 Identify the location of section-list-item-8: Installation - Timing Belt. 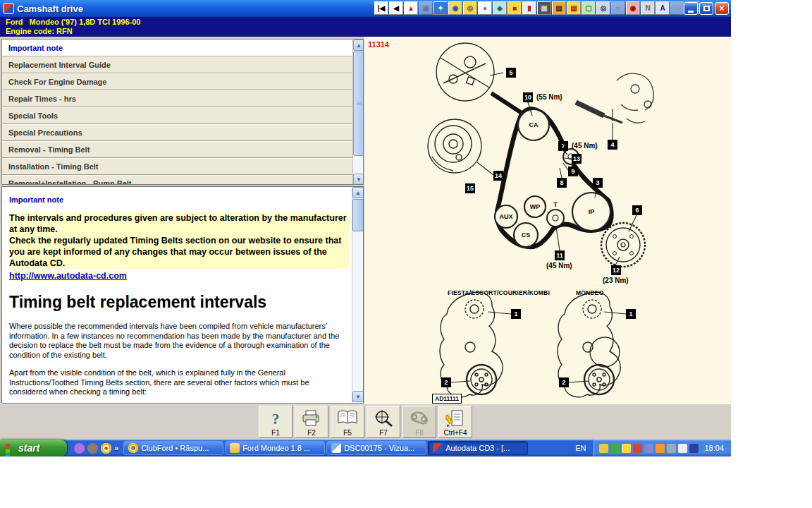
(178, 167).